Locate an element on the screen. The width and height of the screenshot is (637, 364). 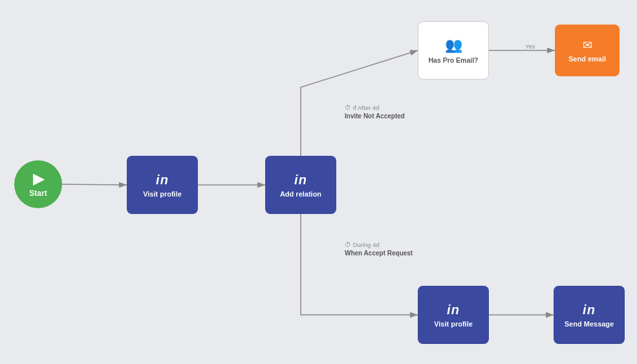
play-icon: ▶ is located at coordinates (39, 179).